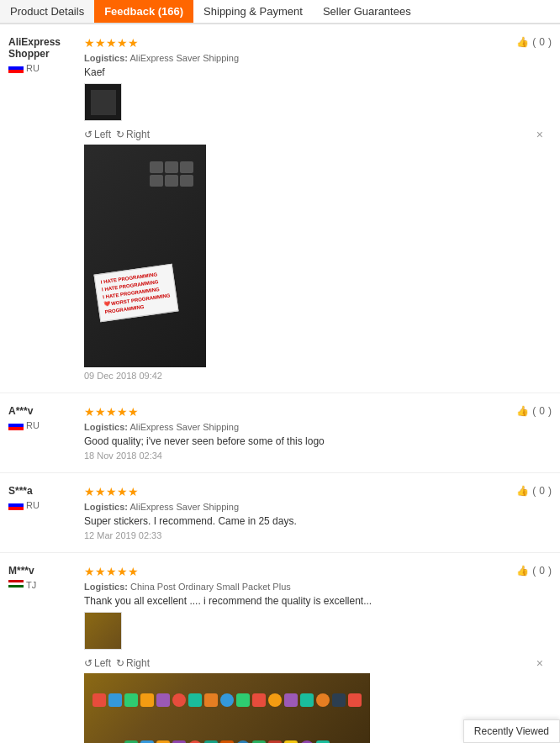 This screenshot has height=743, width=560. Describe the element at coordinates (314, 535) in the screenshot. I see `review-date: 12 Mar 2019 02:33` at that location.